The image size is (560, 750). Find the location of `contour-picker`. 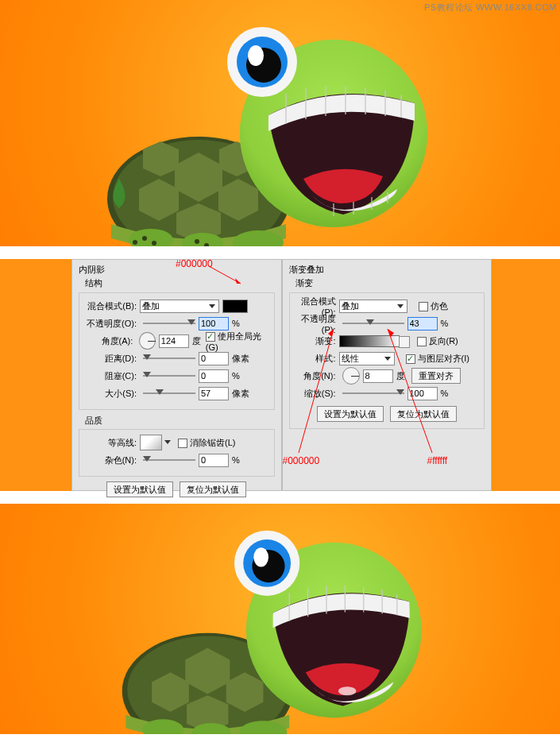

contour-picker is located at coordinates (151, 443).